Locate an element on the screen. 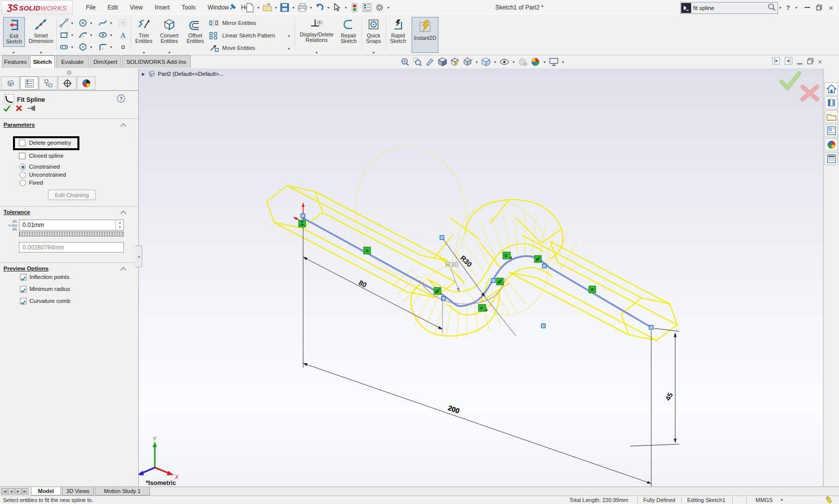  scroll-tabs-right-button: ▶ is located at coordinates (18, 491).